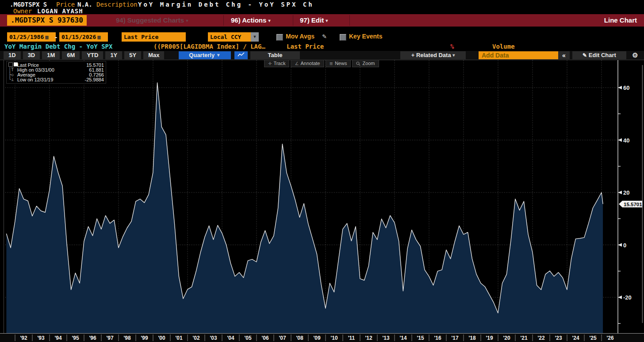 The height and width of the screenshot is (342, 644). Describe the element at coordinates (251, 20) in the screenshot. I see `actions-menu: 96) Actions ▾` at that location.